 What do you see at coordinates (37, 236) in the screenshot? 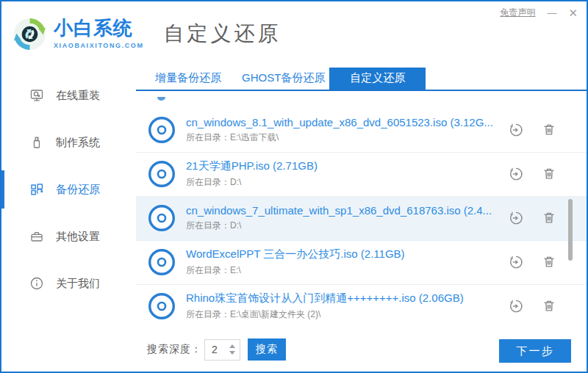
I see `briefcase-icon` at bounding box center [37, 236].